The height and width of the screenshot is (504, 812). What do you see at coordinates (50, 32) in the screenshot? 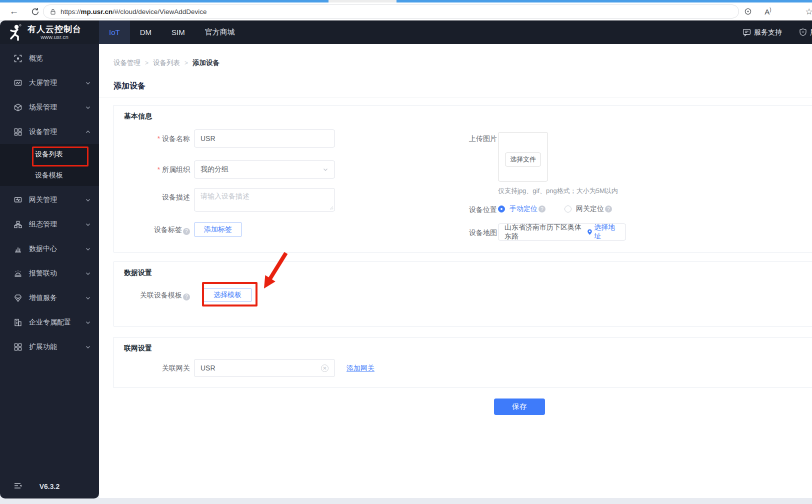
I see `app-logo: 有人云控制台 www.usr.cn` at bounding box center [50, 32].